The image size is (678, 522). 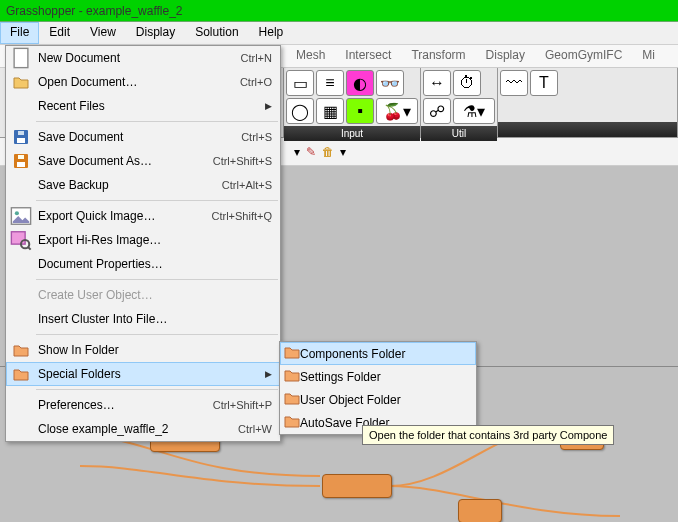 I want to click on ribbon-group-input-label: Input, so click(x=352, y=134).